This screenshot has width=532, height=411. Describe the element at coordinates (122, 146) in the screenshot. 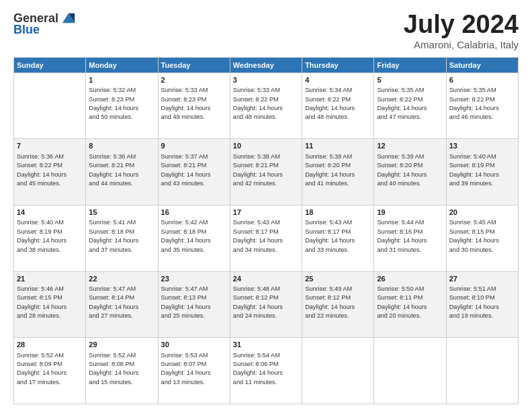

I see `day-number: 8` at that location.